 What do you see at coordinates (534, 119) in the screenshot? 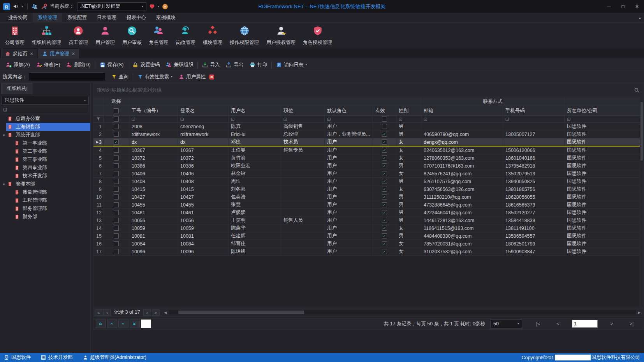
I see `filter-cell-phone: c` at bounding box center [534, 119].